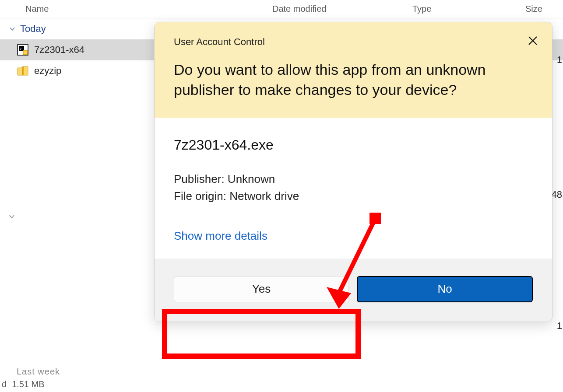 The height and width of the screenshot is (392, 563). What do you see at coordinates (353, 145) in the screenshot?
I see `uac-filename: 7z2301-x64.exe` at bounding box center [353, 145].